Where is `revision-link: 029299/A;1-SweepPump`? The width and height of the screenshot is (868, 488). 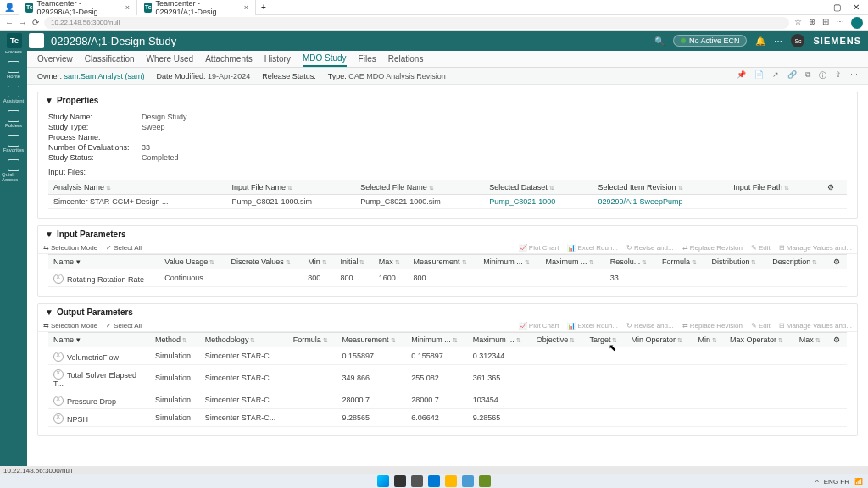 revision-link: 029299/A;1-SweepPump is located at coordinates (661, 202).